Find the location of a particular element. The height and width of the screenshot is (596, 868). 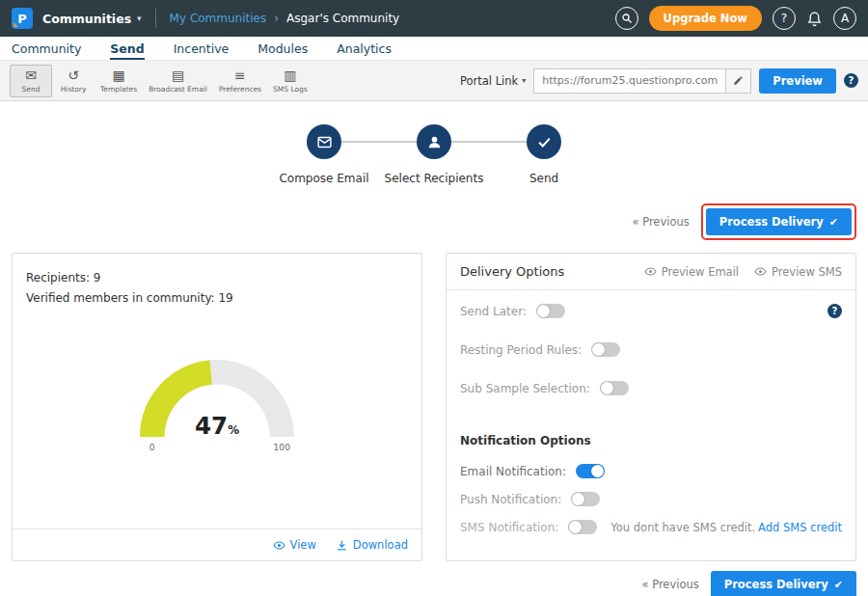

top-action-row: « Previous Process Delivery ✔ is located at coordinates (434, 222).